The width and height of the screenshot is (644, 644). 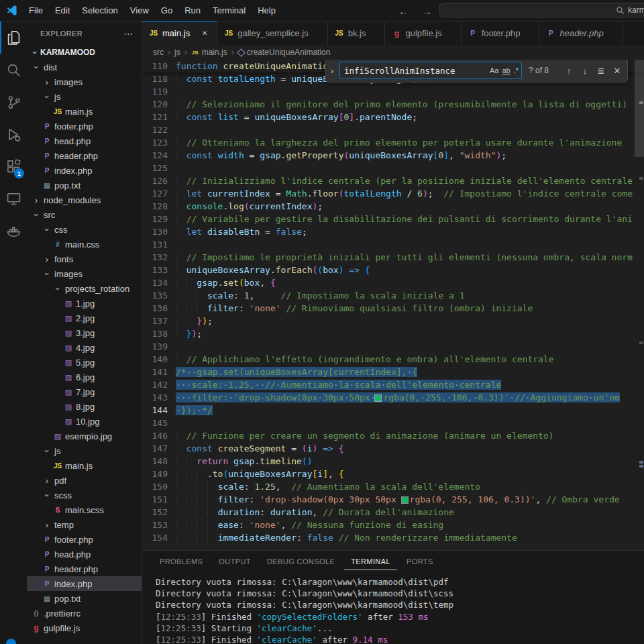 What do you see at coordinates (36, 11) in the screenshot?
I see `menu-item-file: File` at bounding box center [36, 11].